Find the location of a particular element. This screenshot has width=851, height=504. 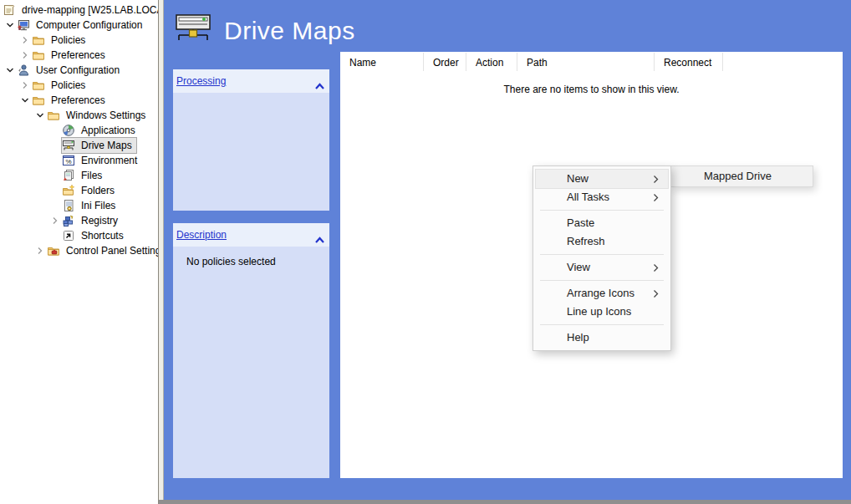

computer-icon is located at coordinates (23, 25).